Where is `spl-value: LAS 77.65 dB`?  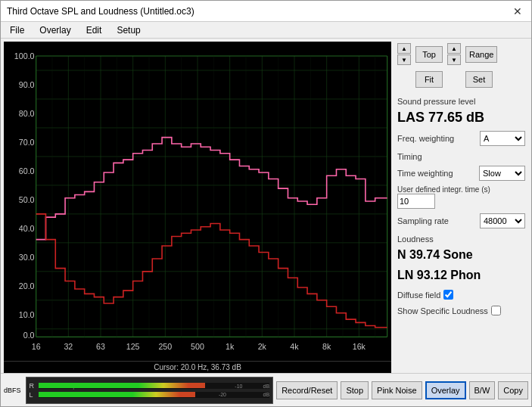
spl-value: LAS 77.65 dB is located at coordinates (462, 118).